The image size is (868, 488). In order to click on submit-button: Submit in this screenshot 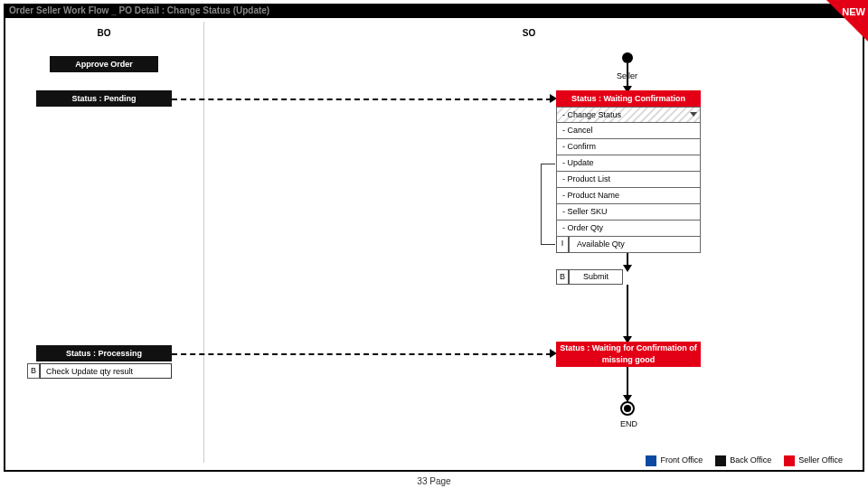, I will do `click(596, 277)`.